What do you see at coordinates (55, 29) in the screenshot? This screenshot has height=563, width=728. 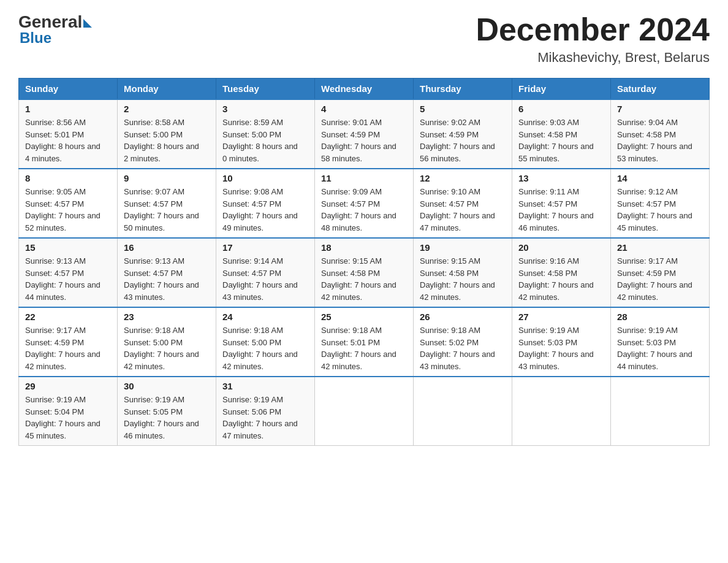 I see `logo: General Blue` at bounding box center [55, 29].